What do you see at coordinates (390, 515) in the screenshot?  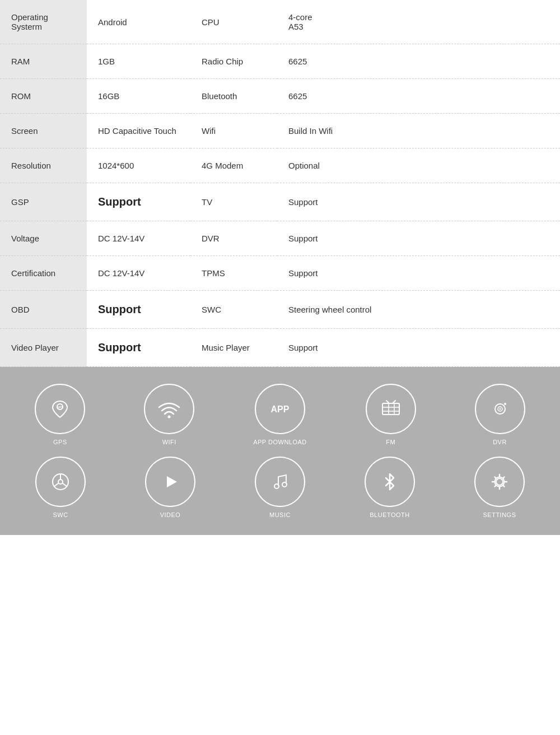 I see `bluetooth-label: BLUETOOTH` at bounding box center [390, 515].